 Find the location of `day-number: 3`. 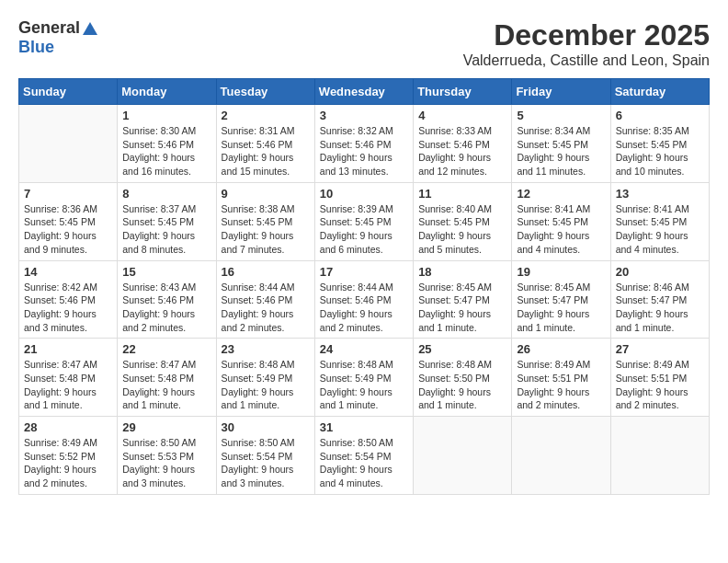

day-number: 3 is located at coordinates (364, 116).